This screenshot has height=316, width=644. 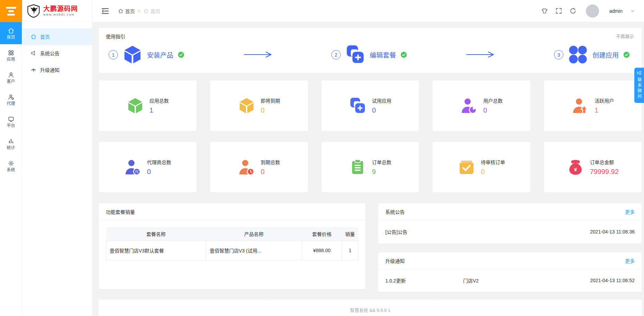 I want to click on sales-table: 套餐名称 产品名称 套餐价格 销量 壹佰智慧门店V3默认套餐 壹佰智慧门店V3 …, so click(x=232, y=244).